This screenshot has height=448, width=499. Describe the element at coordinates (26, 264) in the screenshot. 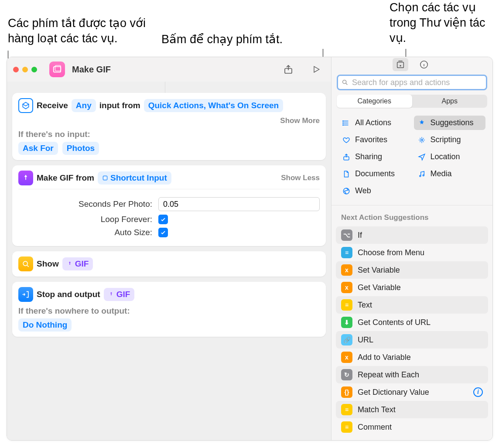

I see `quicklook-icon` at that location.